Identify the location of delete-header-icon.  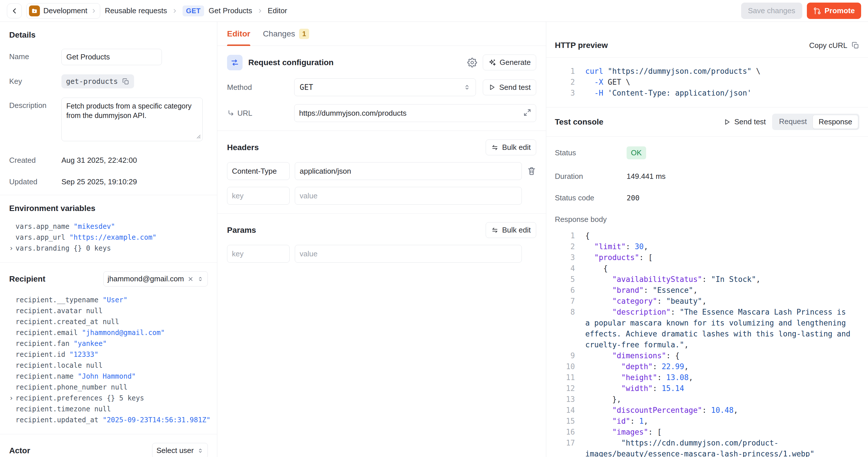
(532, 171).